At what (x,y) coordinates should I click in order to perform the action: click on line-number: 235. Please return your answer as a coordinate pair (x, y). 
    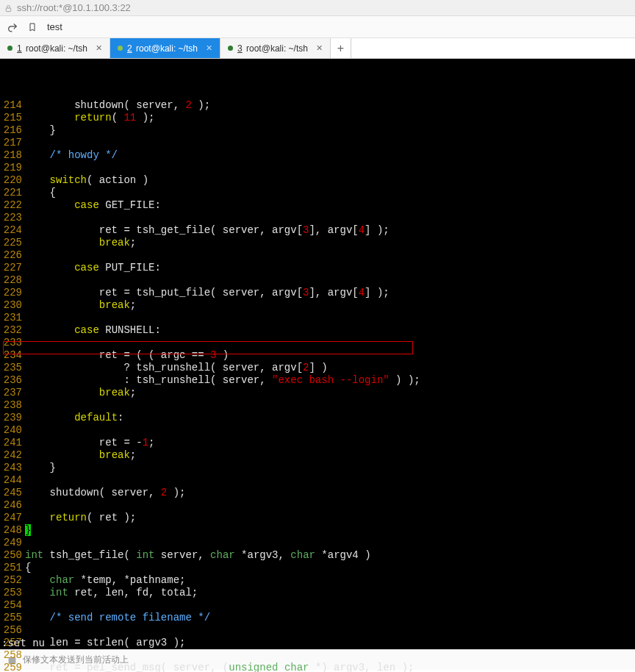
    Looking at the image, I should click on (12, 368).